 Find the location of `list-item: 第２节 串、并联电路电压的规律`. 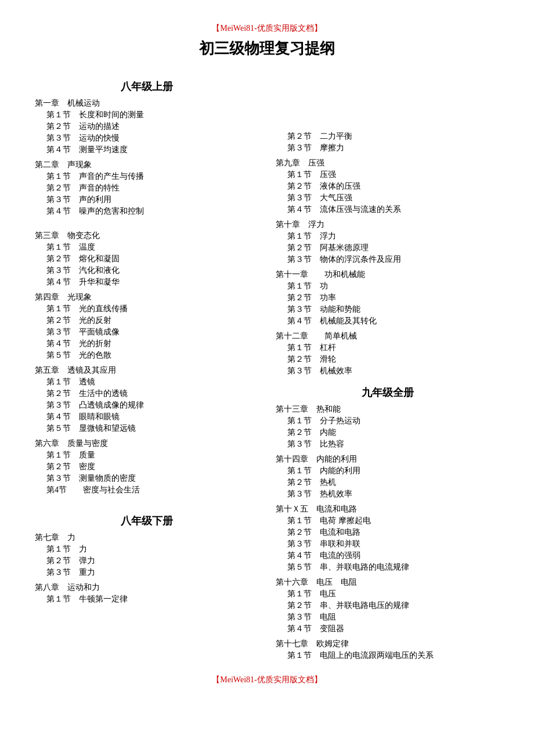

list-item: 第２节 串、并联电路电压的规律 is located at coordinates (388, 606).